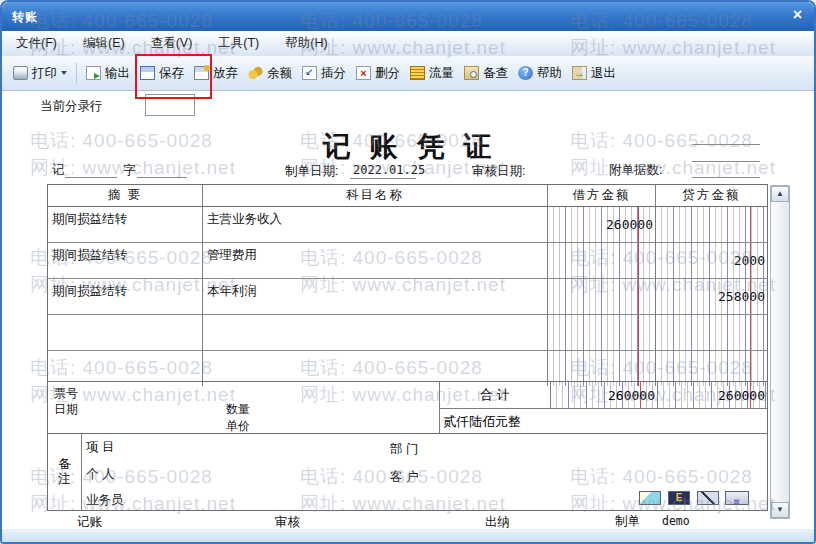 Image resolution: width=816 pixels, height=544 pixels. I want to click on total-label-cell: 合 计, so click(496, 396).